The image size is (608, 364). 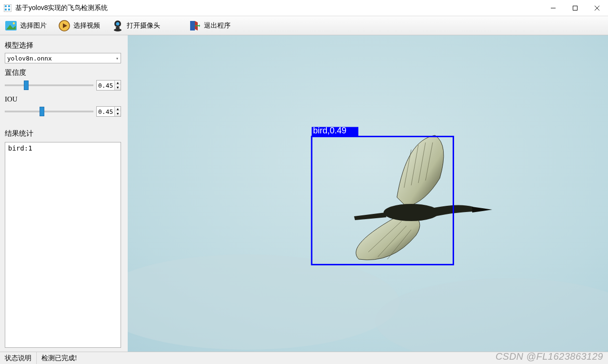 What do you see at coordinates (63, 99) in the screenshot?
I see `iou-label: IOU` at bounding box center [63, 99].